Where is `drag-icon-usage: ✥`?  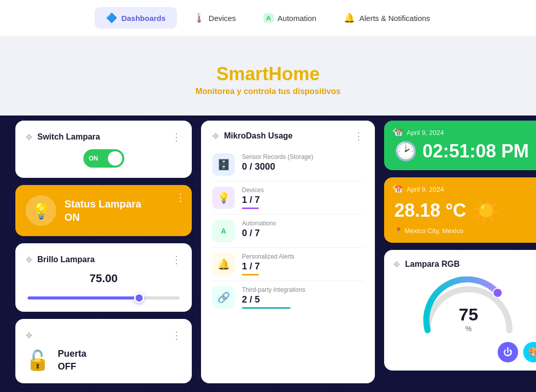
drag-icon-usage: ✥ is located at coordinates (216, 136).